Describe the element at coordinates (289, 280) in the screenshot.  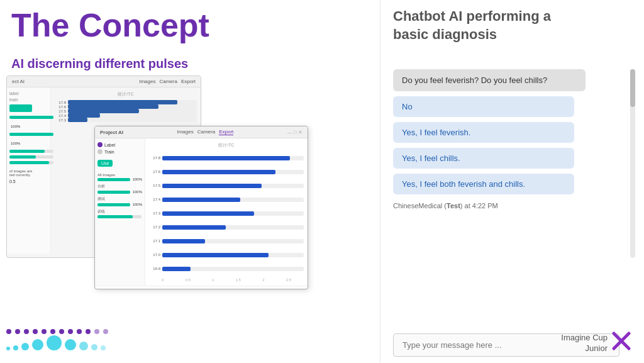
I see `fg-axis-25: 2.5` at that location.